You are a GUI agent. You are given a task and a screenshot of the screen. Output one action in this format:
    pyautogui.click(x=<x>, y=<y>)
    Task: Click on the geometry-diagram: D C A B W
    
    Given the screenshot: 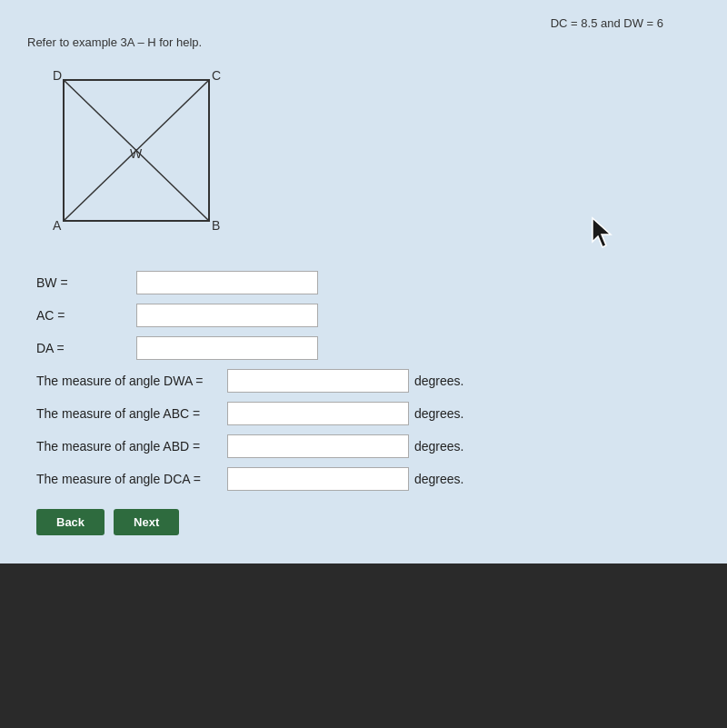 What is the action you would take?
    pyautogui.click(x=136, y=157)
    